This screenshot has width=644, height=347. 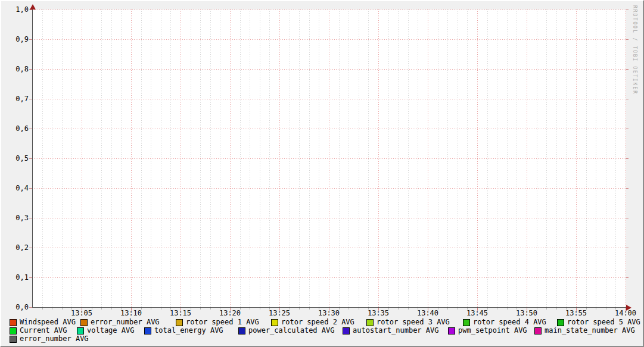 I want to click on y-tick-label: 0,4, so click(x=15, y=188).